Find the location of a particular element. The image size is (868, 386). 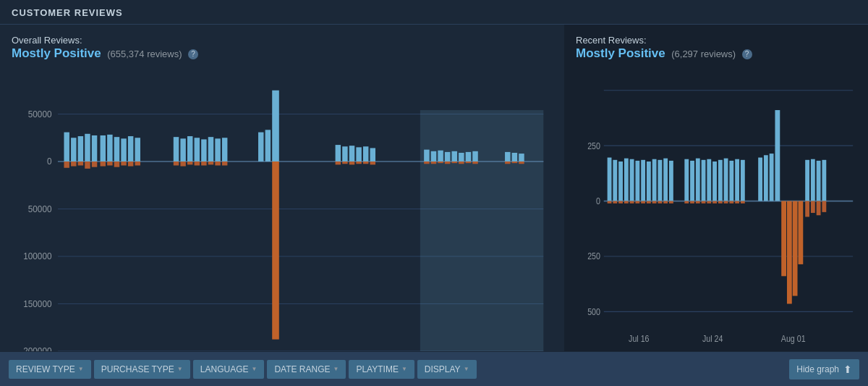

purchase-type-button: PURCHASE TYPE ▼ is located at coordinates (142, 369).